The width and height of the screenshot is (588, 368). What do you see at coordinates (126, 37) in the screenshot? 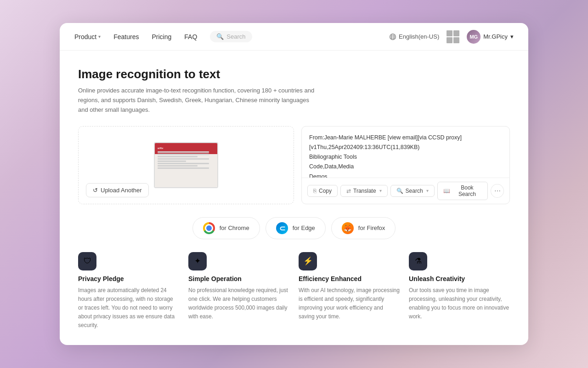
I see `nav-features: Features` at bounding box center [126, 37].